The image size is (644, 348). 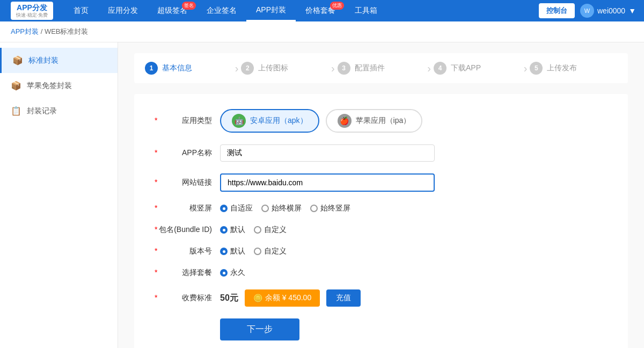 What do you see at coordinates (258, 298) in the screenshot?
I see `coin-icon: 🪙` at bounding box center [258, 298].